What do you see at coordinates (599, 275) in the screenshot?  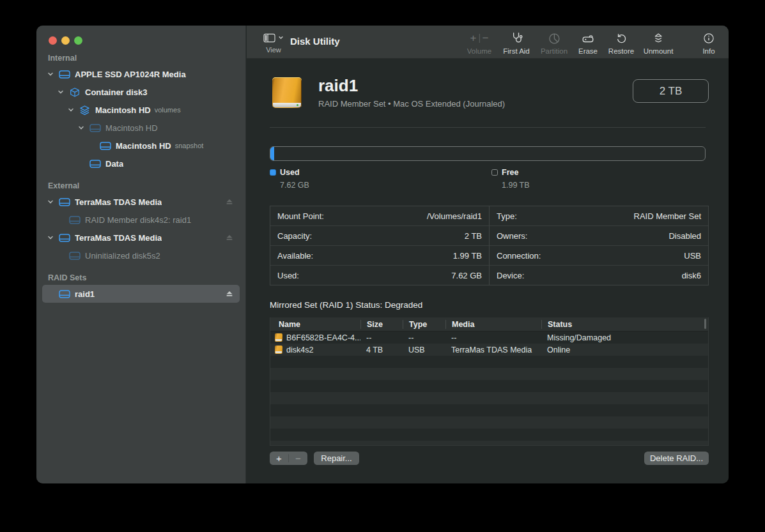 I see `detail-device: Device:disk6` at bounding box center [599, 275].